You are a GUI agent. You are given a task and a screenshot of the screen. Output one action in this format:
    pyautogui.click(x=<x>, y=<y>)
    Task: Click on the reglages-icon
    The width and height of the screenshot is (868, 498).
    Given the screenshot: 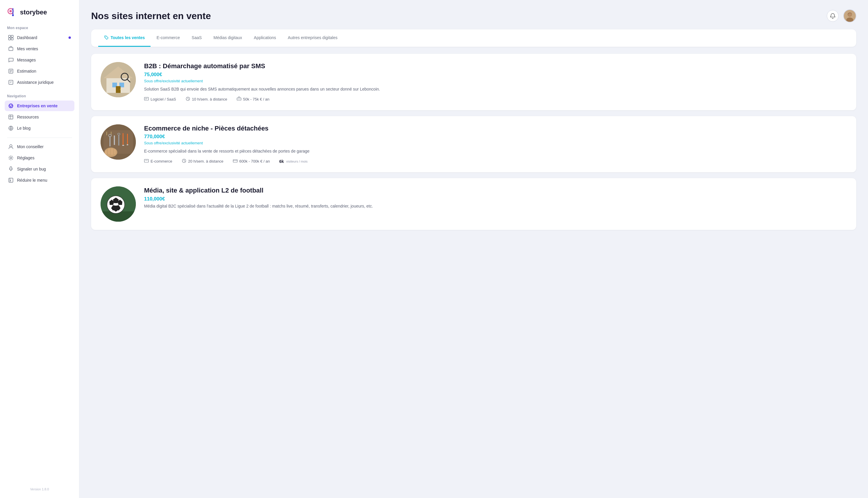 What is the action you would take?
    pyautogui.click(x=11, y=158)
    